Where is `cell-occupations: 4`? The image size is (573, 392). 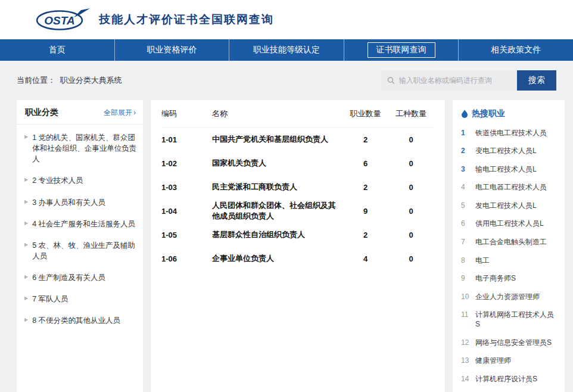 cell-occupations: 4 is located at coordinates (366, 259).